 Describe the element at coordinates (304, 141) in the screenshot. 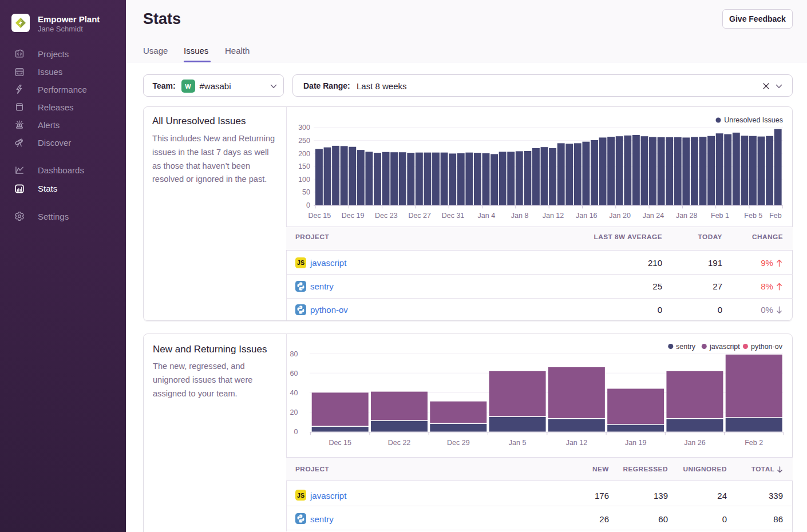

I see `svg-text: 250` at that location.